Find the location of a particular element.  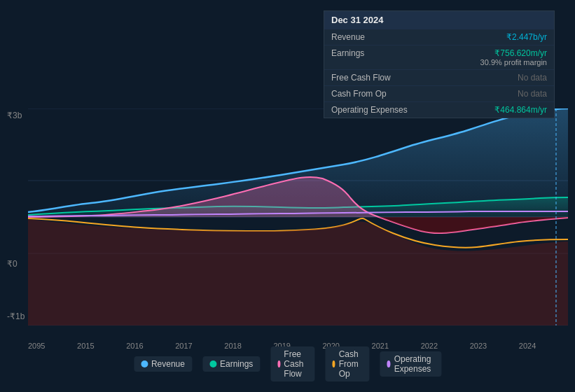

tooltip-opex-label: Operating Expenses is located at coordinates (377, 110).